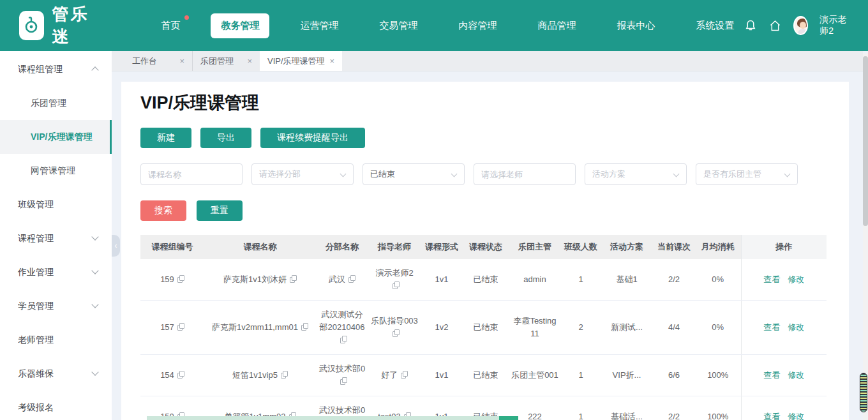 Image resolution: width=868 pixels, height=420 pixels. What do you see at coordinates (775, 26) in the screenshot?
I see `home-icon` at bounding box center [775, 26].